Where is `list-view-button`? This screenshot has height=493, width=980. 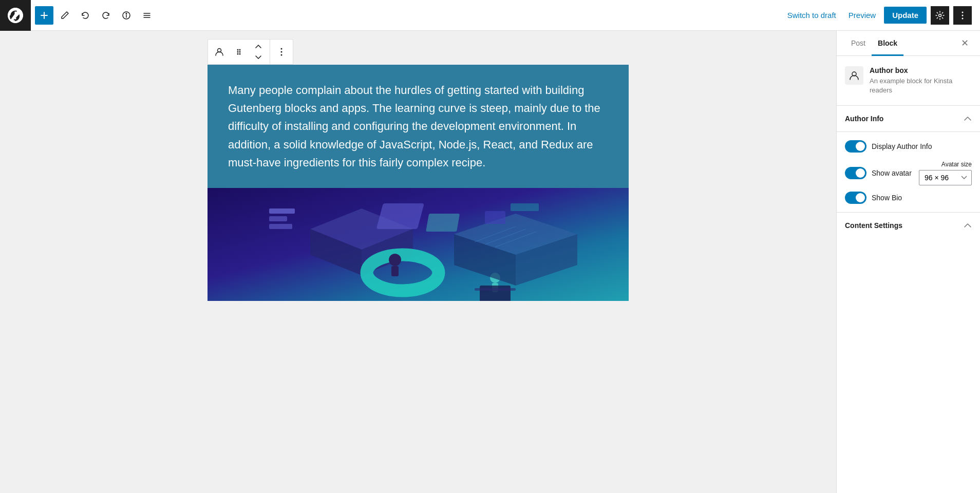 list-view-button is located at coordinates (147, 15).